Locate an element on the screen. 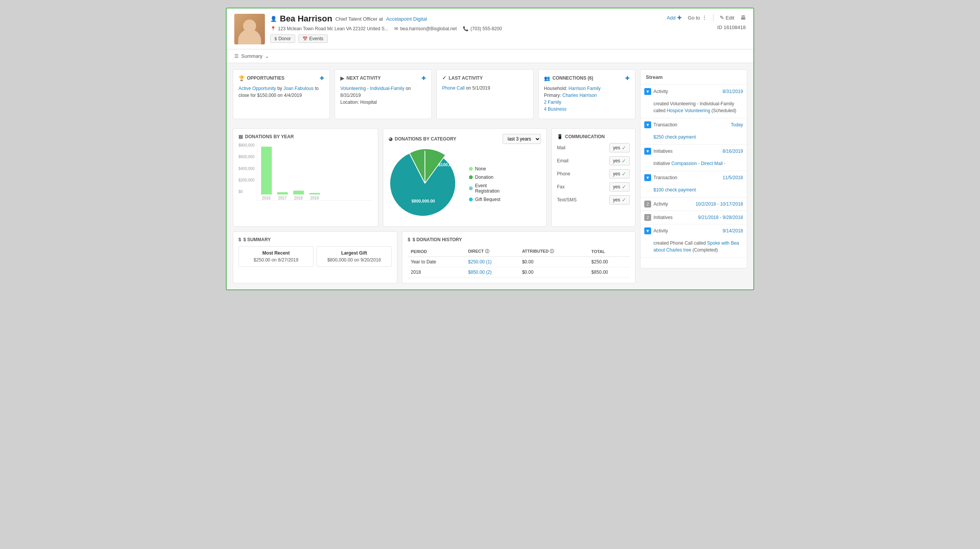 Image resolution: width=980 pixels, height=549 pixels. opportunities-card: 🏆 Opportunities ✚ Active Opportunity by … is located at coordinates (281, 94).